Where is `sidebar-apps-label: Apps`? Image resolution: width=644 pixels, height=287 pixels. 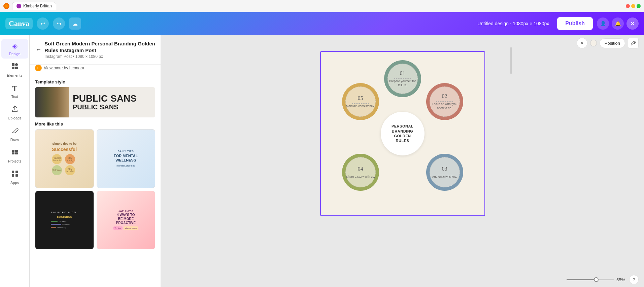 sidebar-apps-label: Apps is located at coordinates (15, 183).